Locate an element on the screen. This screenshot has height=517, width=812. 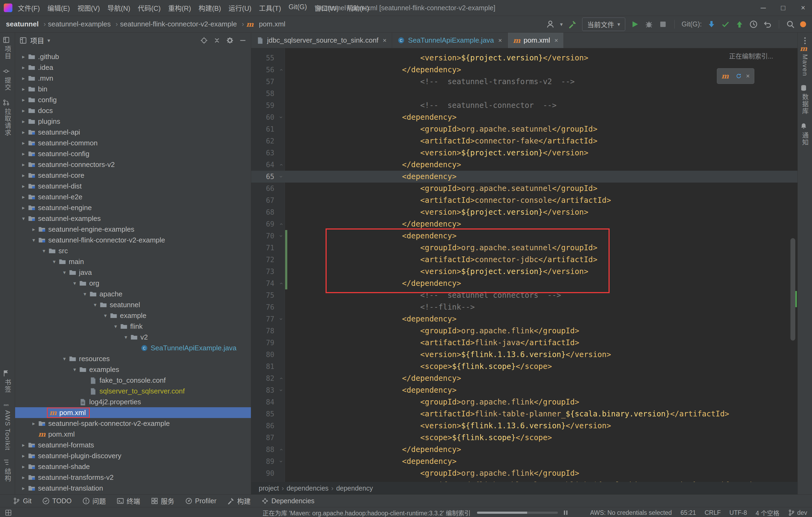
tool-window-button-maven: mMaven is located at coordinates (805, 61).